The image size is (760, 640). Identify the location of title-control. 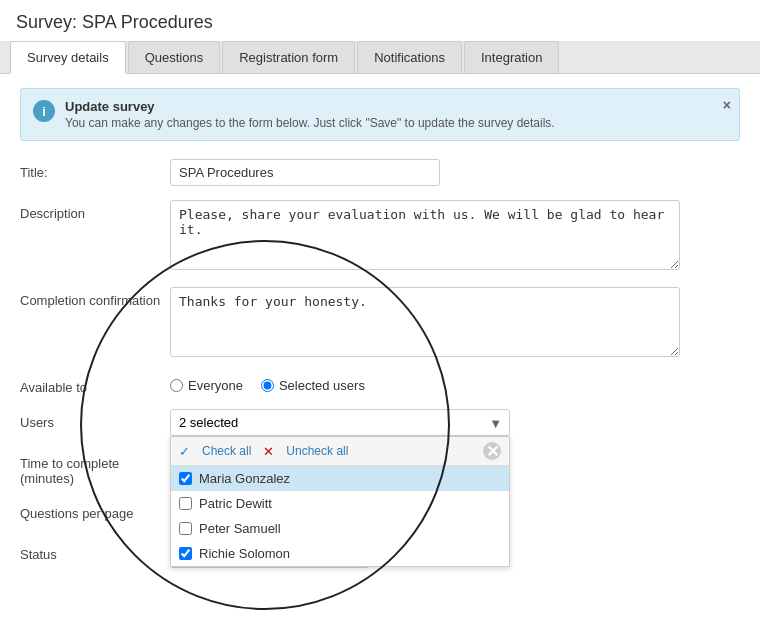
(455, 172).